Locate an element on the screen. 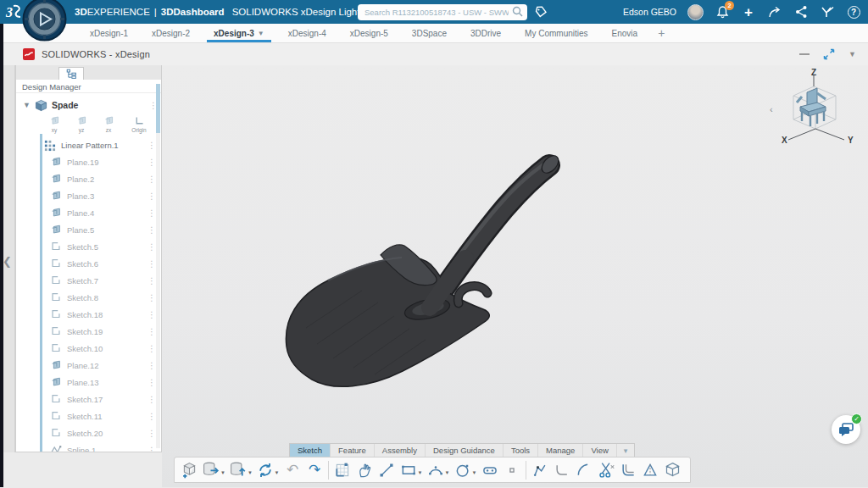 Image resolution: width=868 pixels, height=488 pixels. tree-item: Sketch.8 is located at coordinates (88, 297).